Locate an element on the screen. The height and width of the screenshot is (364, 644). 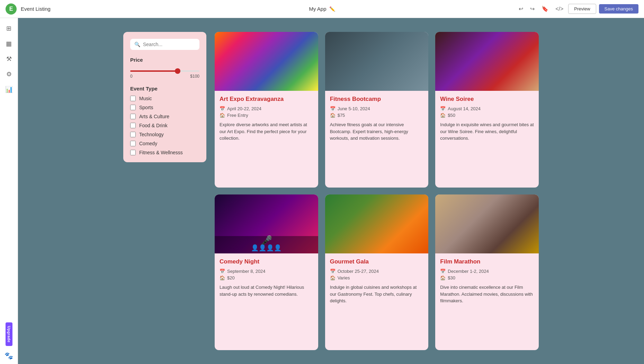
price-icon-wine-soiree: 🏠 is located at coordinates (443, 115).